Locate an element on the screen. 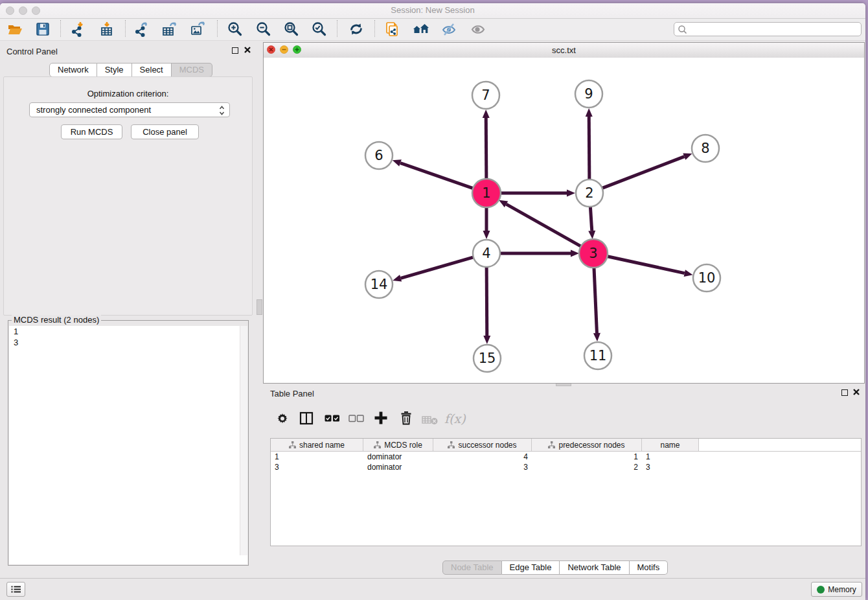  tab-motifs: Motifs is located at coordinates (649, 568).